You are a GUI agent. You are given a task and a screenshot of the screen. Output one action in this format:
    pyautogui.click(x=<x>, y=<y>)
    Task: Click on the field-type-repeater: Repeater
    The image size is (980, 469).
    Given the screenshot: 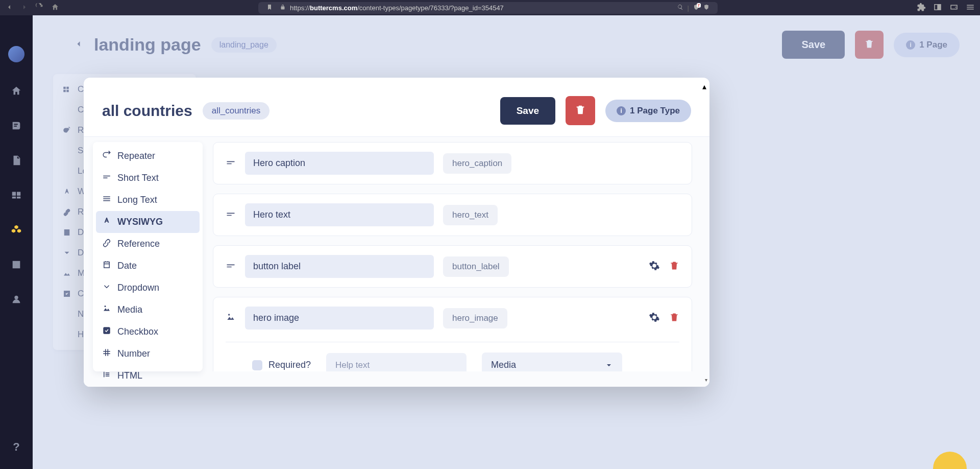 What is the action you would take?
    pyautogui.click(x=148, y=156)
    